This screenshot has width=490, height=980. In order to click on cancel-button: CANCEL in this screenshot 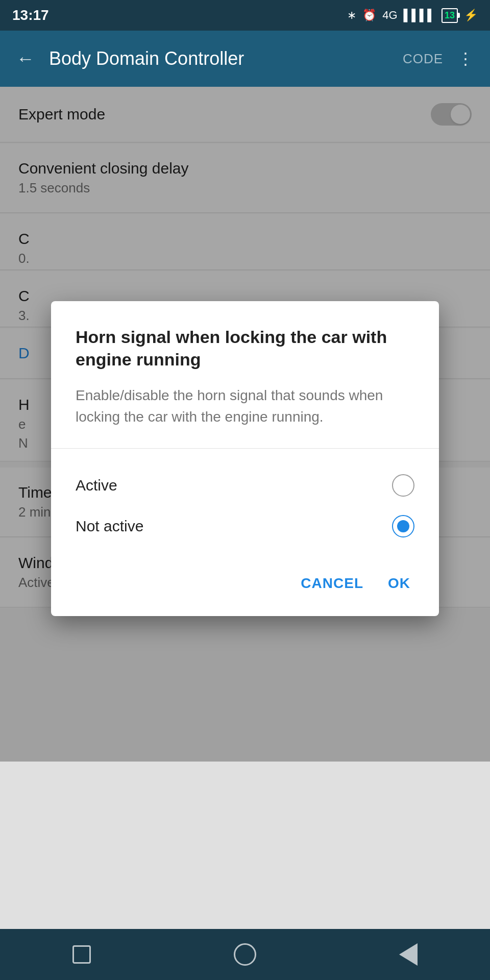, I will do `click(332, 583)`.